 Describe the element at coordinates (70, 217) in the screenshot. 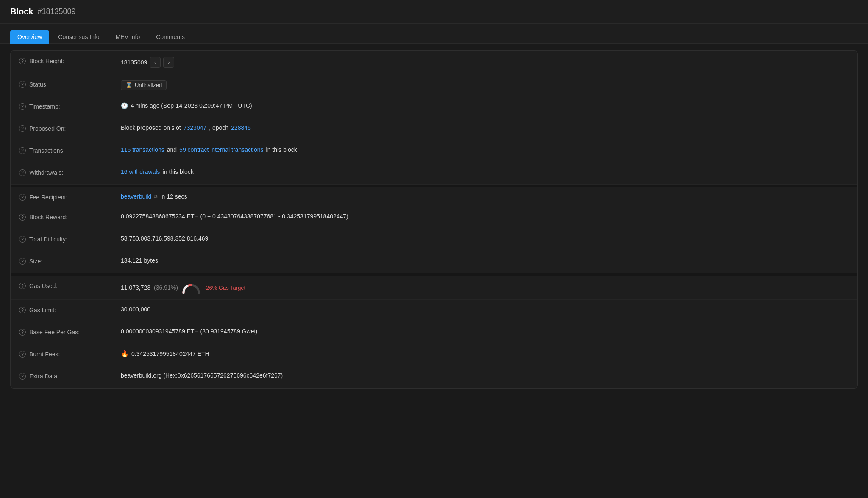

I see `label-block-reward: ? Block Reward:` at that location.